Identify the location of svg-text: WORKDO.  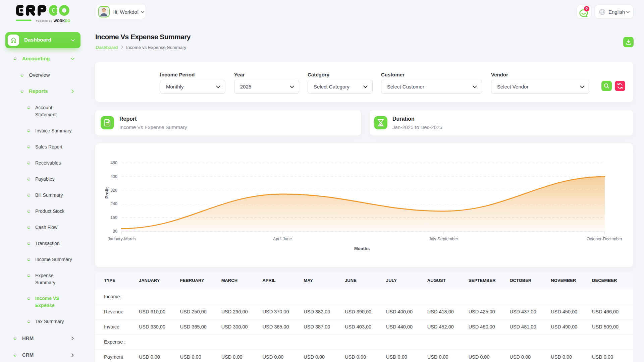
(62, 21).